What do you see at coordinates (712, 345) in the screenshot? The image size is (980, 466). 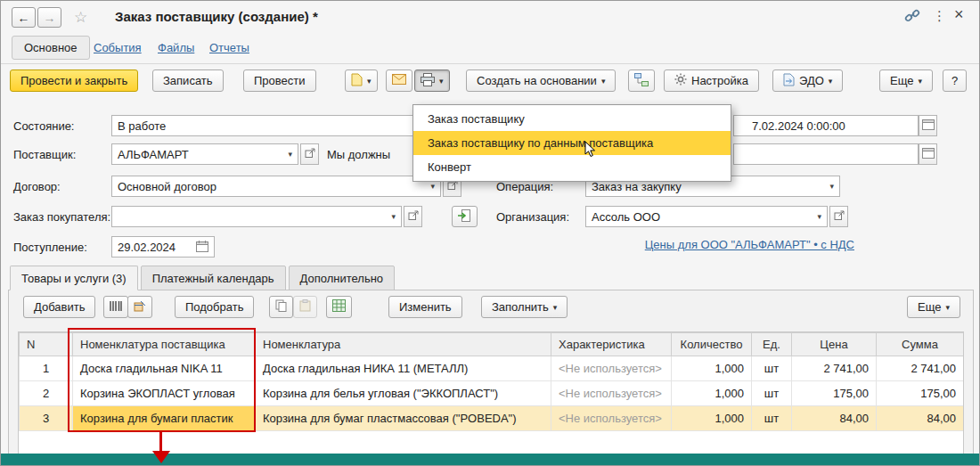 I see `column-header-quantity: Количество` at bounding box center [712, 345].